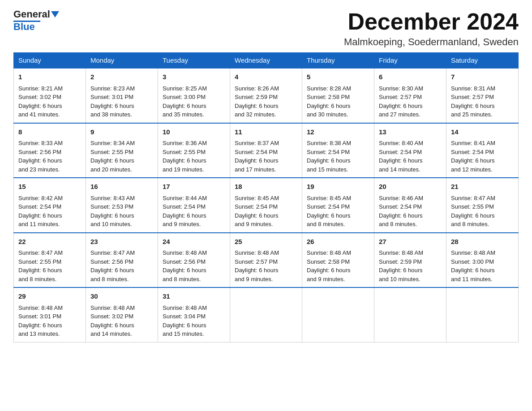  What do you see at coordinates (50, 315) in the screenshot?
I see `calendar-cell: 29Sunrise: 8:48 AMSunset: 3:01 PMDayligh…` at bounding box center [50, 315].